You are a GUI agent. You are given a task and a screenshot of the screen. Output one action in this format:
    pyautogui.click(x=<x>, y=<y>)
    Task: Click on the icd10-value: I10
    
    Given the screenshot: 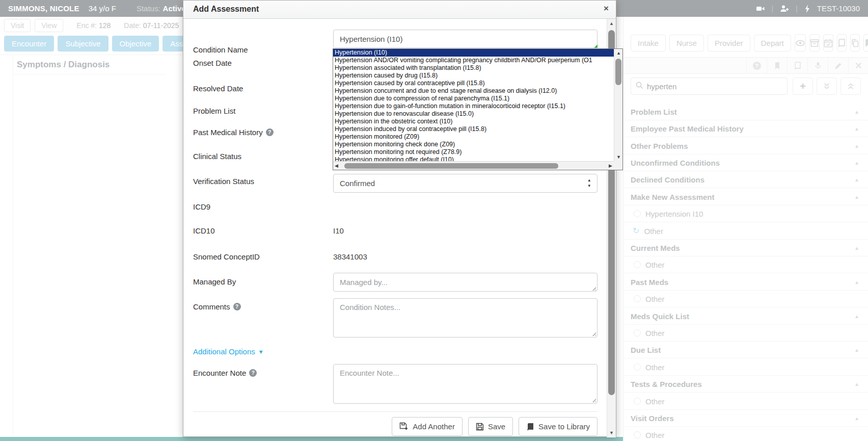 What is the action you would take?
    pyautogui.click(x=338, y=230)
    